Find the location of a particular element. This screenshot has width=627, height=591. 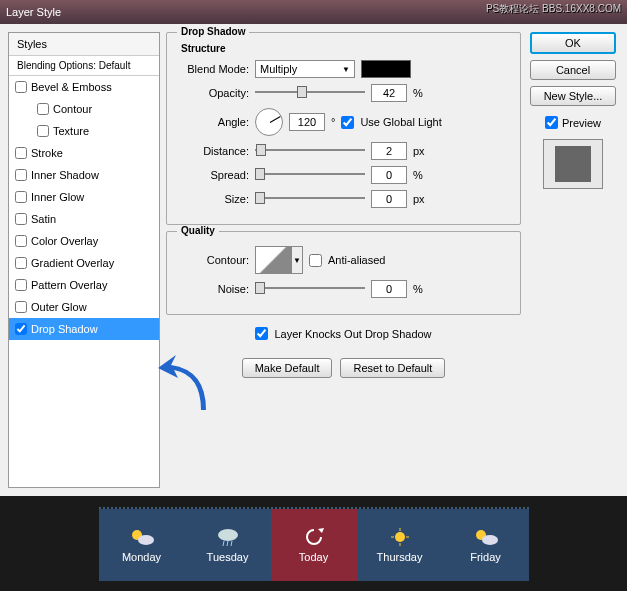

blend-mode-select: Multiply is located at coordinates (305, 69).